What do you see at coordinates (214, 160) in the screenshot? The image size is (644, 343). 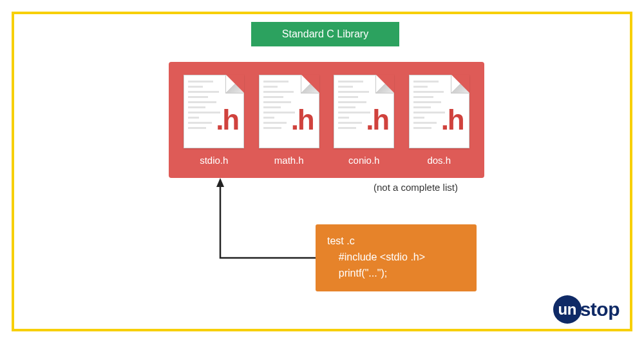 I see `file-label: stdio.h` at bounding box center [214, 160].